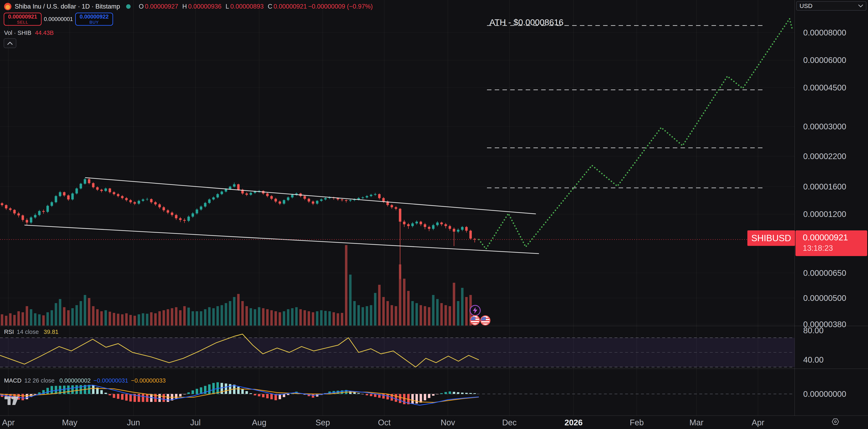  What do you see at coordinates (825, 88) in the screenshot?
I see `price-axis-label: 0.00004500` at bounding box center [825, 88].